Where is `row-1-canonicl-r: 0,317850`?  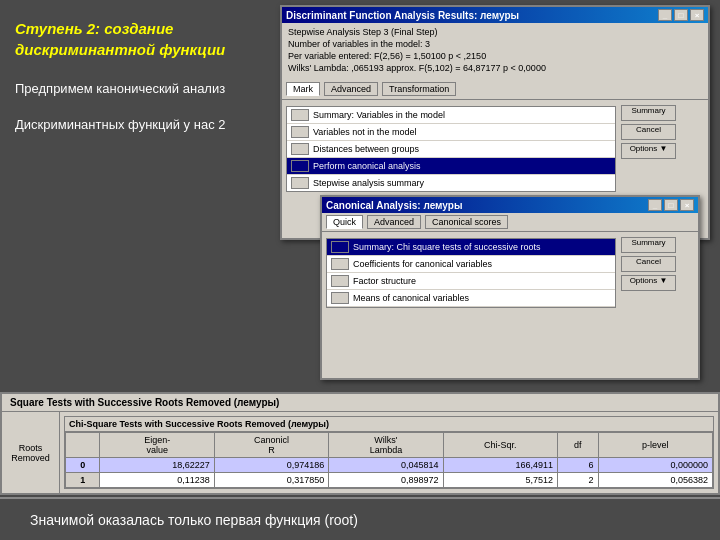 row-1-canonicl-r: 0,317850 is located at coordinates (271, 480).